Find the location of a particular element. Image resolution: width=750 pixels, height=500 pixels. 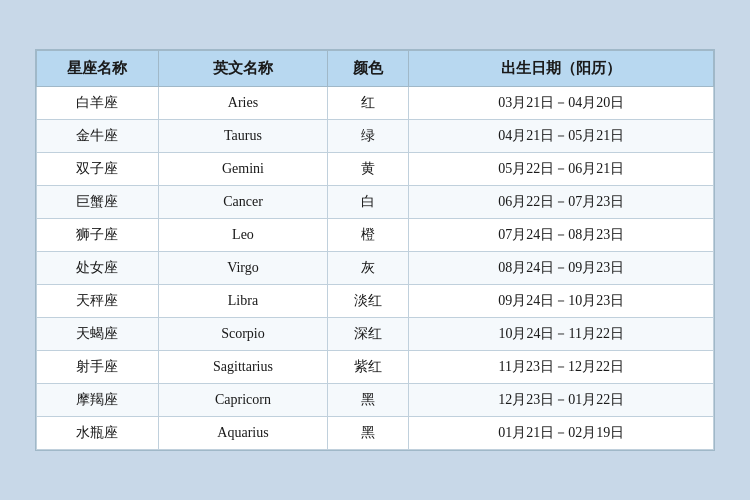

table-row: 金牛座Taurus绿04月21日－05月21日 is located at coordinates (376, 136).